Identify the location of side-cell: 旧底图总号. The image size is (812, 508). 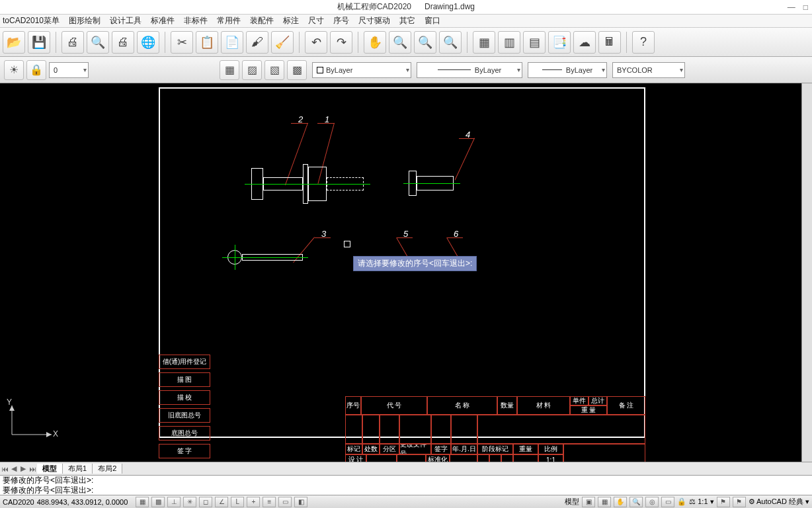
(184, 415).